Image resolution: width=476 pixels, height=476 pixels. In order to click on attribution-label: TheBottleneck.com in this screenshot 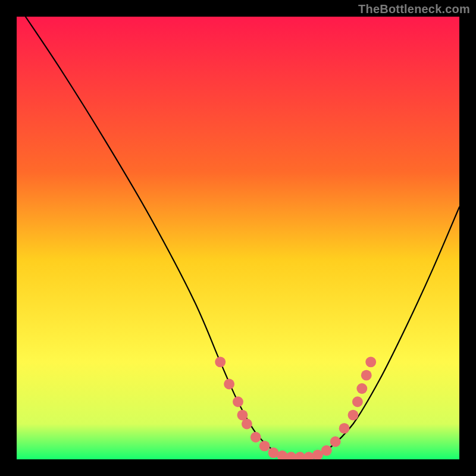, I will do `click(414, 10)`.